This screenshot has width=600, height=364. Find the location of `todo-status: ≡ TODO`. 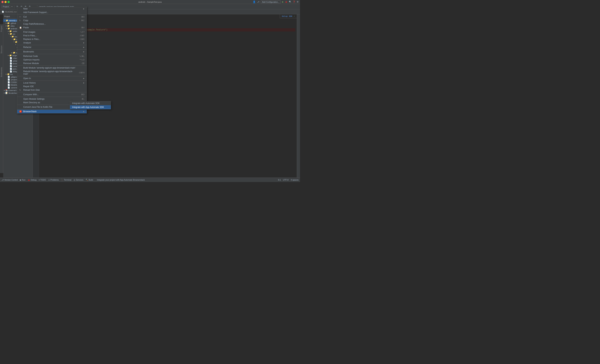

todo-status: ≡ TODO is located at coordinates (42, 180).